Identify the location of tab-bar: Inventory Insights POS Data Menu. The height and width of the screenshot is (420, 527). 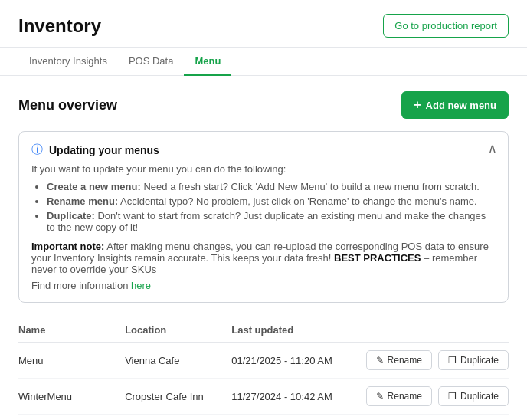
(264, 61).